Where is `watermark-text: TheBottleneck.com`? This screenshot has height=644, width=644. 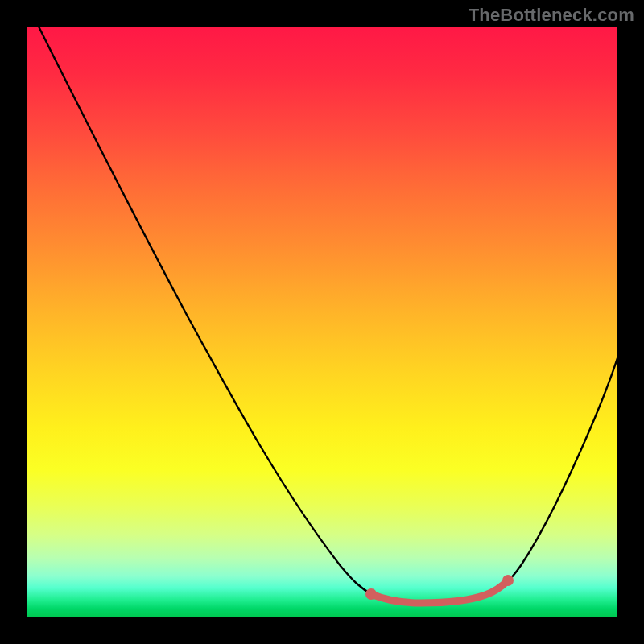 watermark-text: TheBottleneck.com is located at coordinates (551, 15).